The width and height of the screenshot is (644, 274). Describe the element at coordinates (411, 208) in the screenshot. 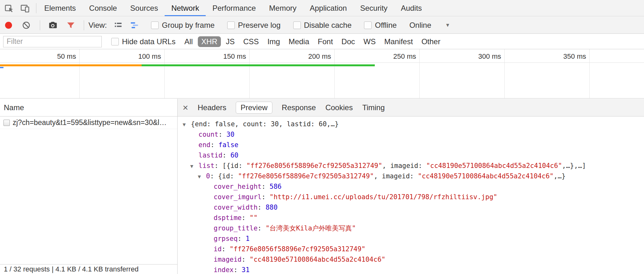

I see `preview-tree-line: cover_width: 880` at that location.